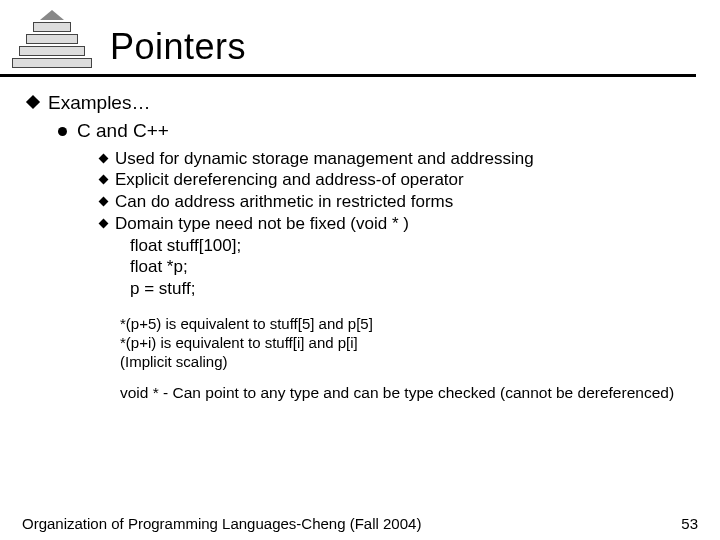 The width and height of the screenshot is (720, 540). What do you see at coordinates (398, 224) in the screenshot?
I see `bullet-level3: Domain type need not be fixed (void * )` at bounding box center [398, 224].